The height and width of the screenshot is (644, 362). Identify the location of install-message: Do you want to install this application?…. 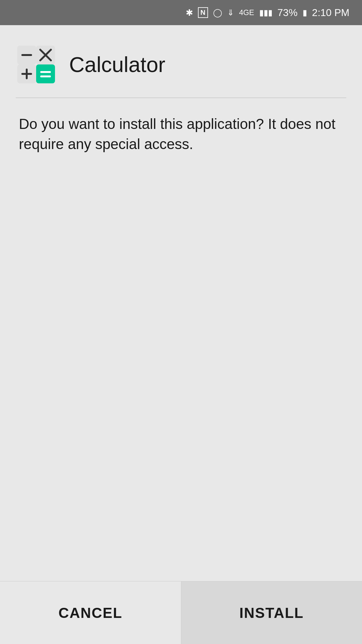
(181, 134).